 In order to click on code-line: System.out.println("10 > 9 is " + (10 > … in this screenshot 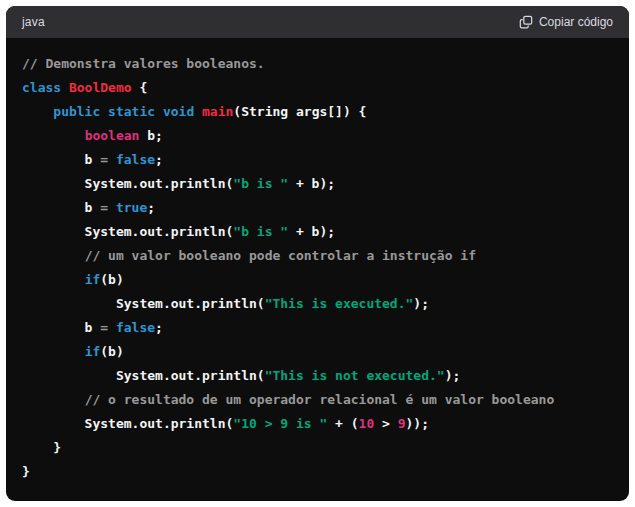, I will do `click(318, 424)`.